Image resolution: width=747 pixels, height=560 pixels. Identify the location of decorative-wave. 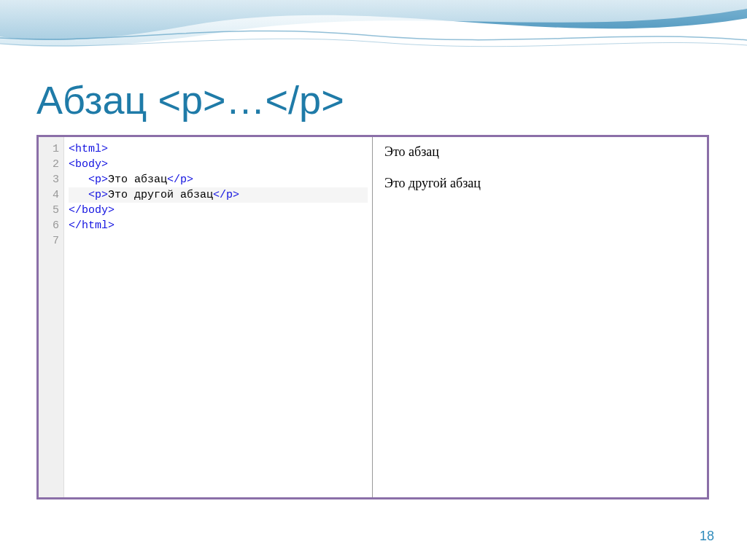
(374, 33).